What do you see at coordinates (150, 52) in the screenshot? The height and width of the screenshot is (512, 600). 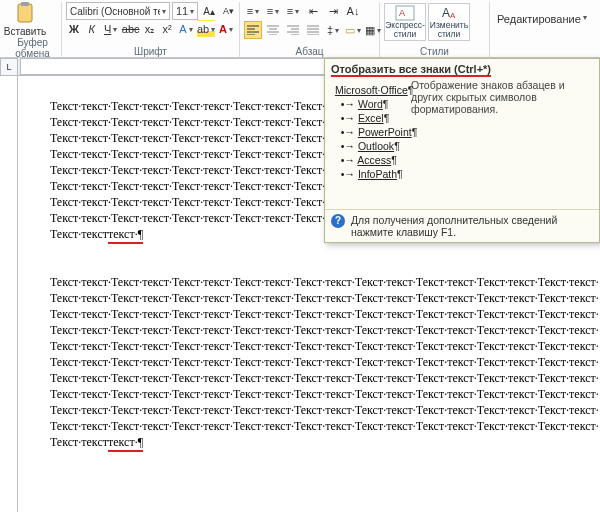 I see `font-group-label: Шрифт` at bounding box center [150, 52].